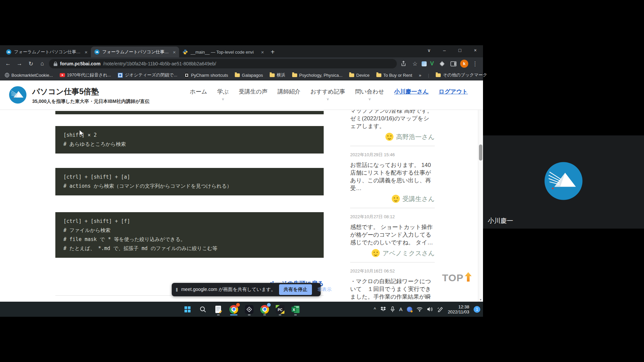  I want to click on extensions-puzzle-icon, so click(442, 64).